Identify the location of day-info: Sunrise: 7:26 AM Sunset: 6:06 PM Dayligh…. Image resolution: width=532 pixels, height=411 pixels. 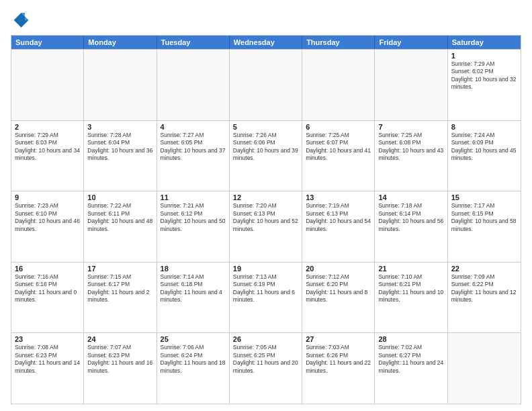
(266, 147).